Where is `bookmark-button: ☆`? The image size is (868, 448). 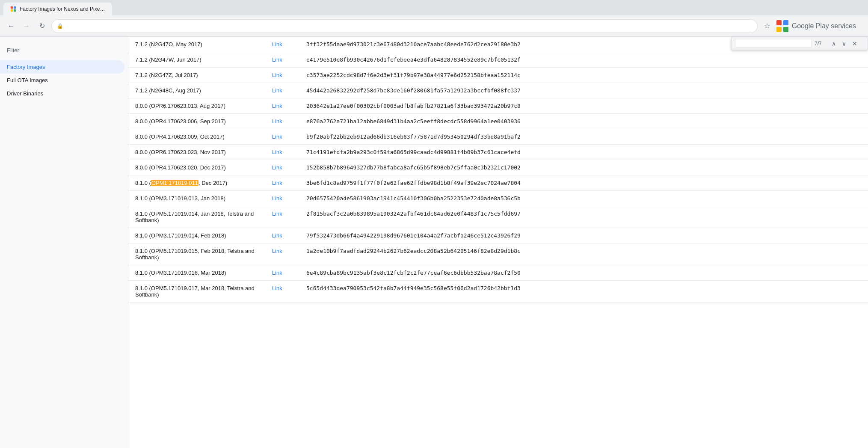 bookmark-button: ☆ is located at coordinates (767, 26).